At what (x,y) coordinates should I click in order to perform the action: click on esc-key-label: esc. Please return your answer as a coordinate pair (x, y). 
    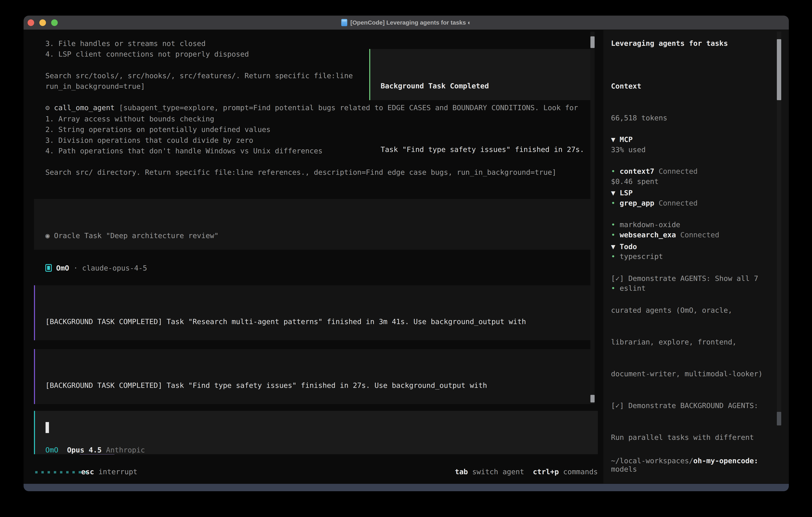
    Looking at the image, I should click on (88, 472).